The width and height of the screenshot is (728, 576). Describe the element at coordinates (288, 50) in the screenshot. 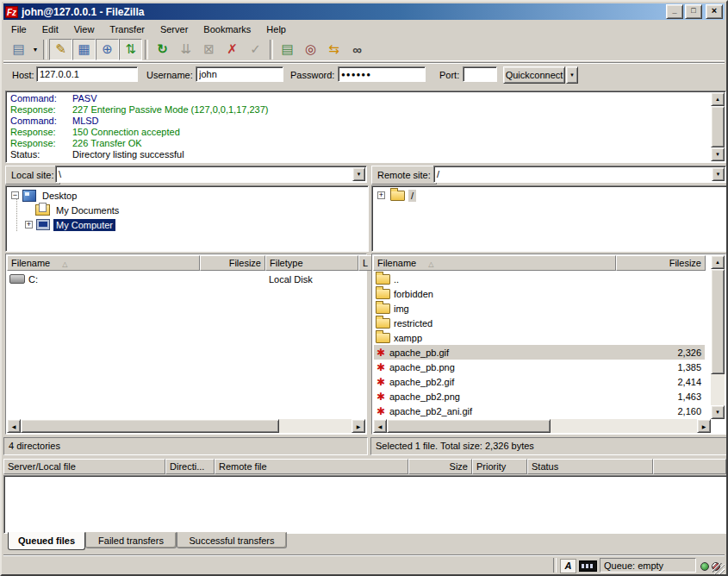

I see `filter-button: ▤` at that location.